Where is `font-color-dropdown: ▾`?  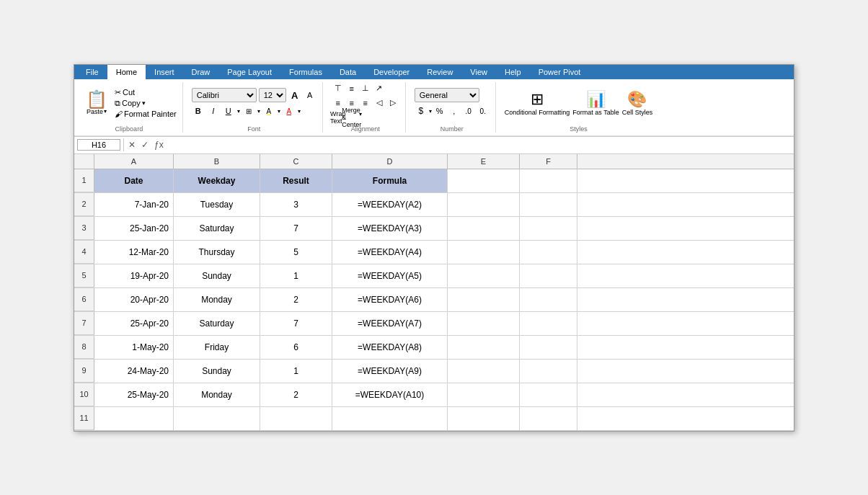
font-color-dropdown: ▾ is located at coordinates (299, 111).